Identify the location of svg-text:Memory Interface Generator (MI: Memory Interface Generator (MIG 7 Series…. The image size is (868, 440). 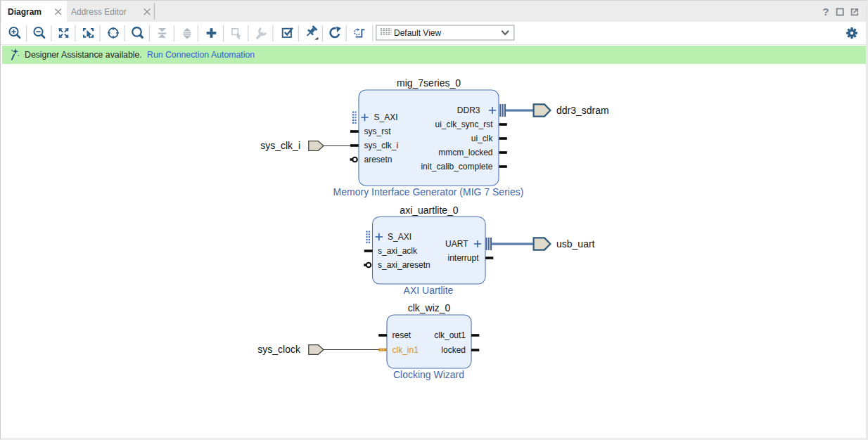
(429, 192).